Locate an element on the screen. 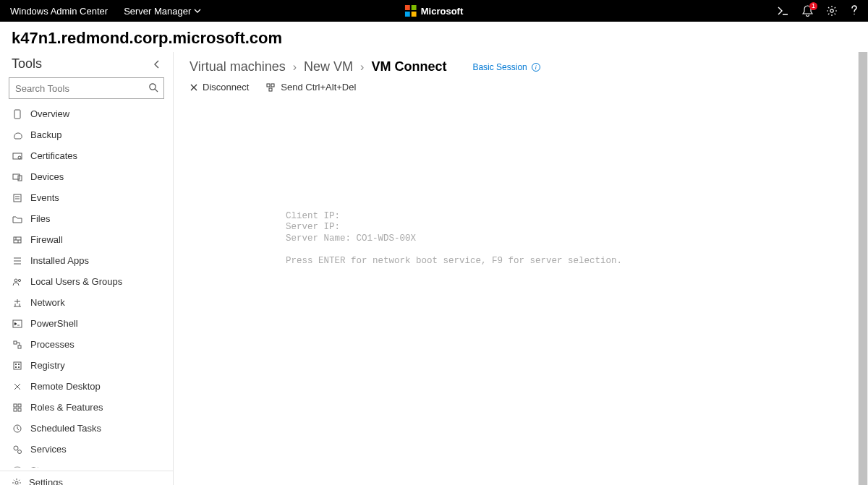 The width and height of the screenshot is (868, 485). notifications-icon: 1 is located at coordinates (807, 11).